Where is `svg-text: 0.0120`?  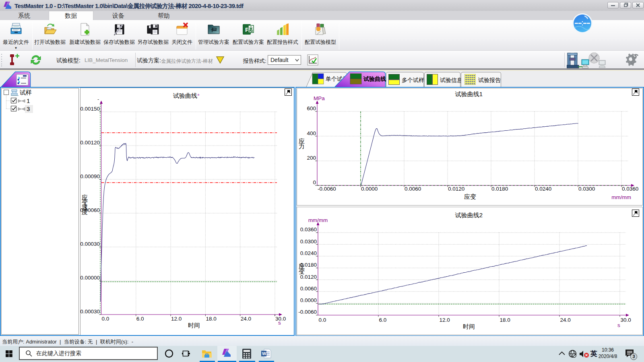
svg-text: 0.0120 is located at coordinates (456, 189).